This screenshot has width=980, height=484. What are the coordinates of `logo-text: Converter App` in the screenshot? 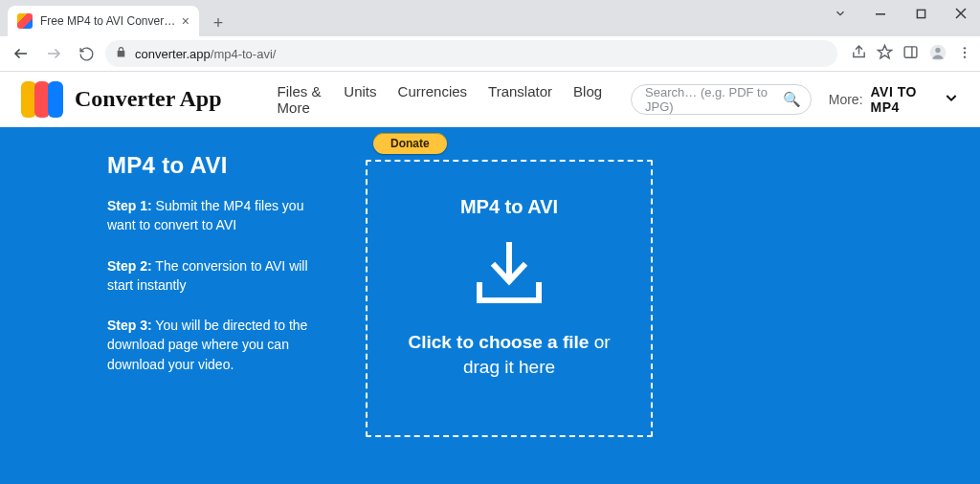 It's located at (148, 99).